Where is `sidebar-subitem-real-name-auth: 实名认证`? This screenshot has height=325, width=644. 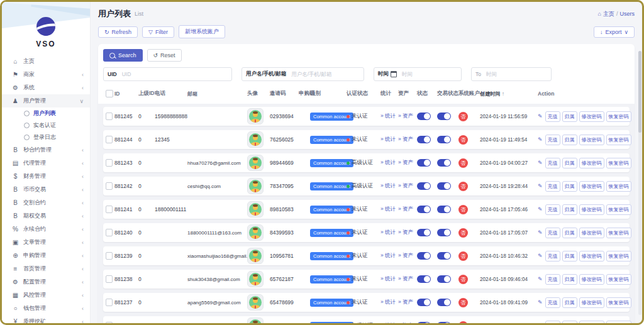 sidebar-subitem-real-name-auth: 实名认证 is located at coordinates (46, 126).